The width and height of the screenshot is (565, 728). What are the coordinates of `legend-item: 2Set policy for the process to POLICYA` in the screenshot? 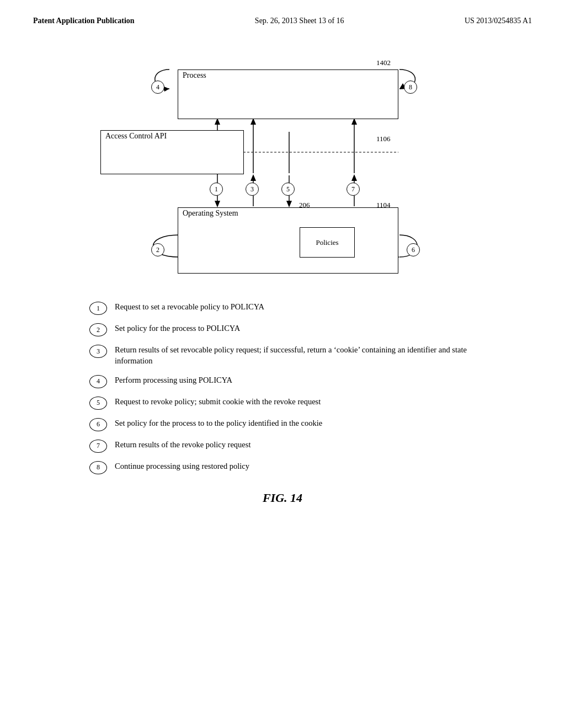 It's located at (282, 330).